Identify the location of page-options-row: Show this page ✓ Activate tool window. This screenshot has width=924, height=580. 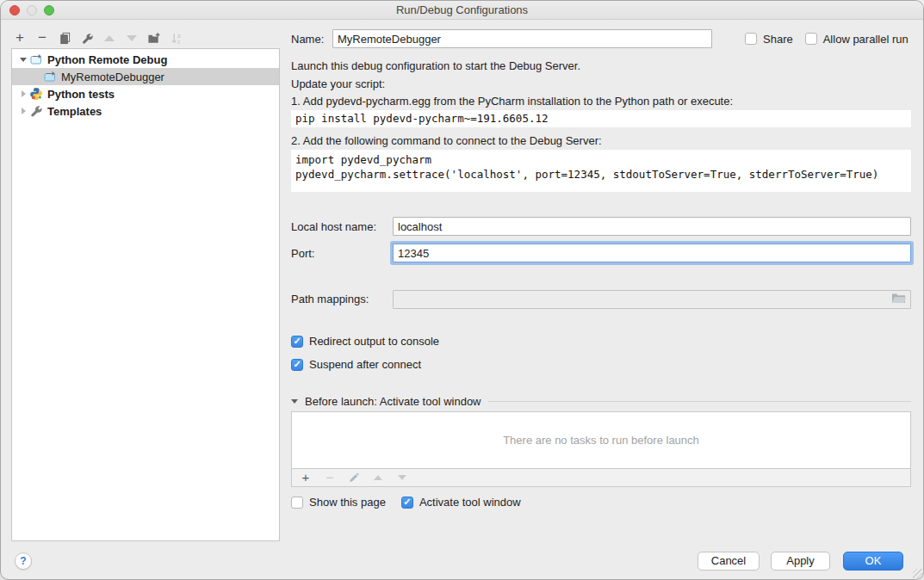
(601, 503).